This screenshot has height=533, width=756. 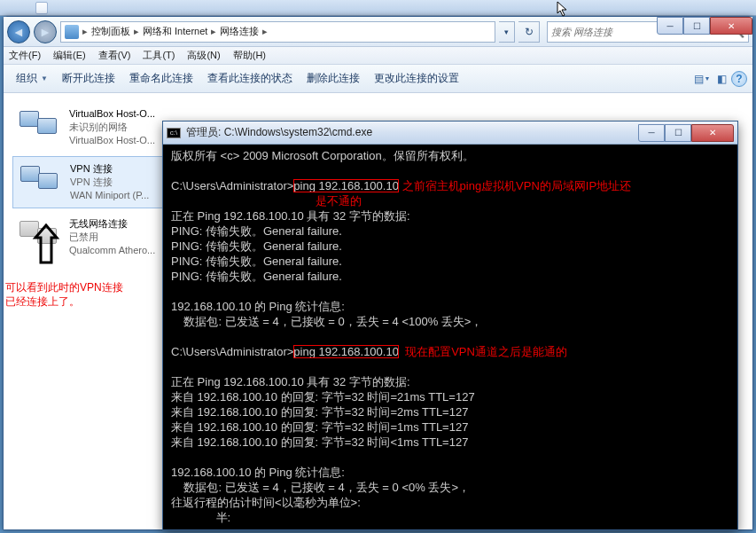 What do you see at coordinates (112, 223) in the screenshot?
I see `conn-name: 无线网络连接` at bounding box center [112, 223].